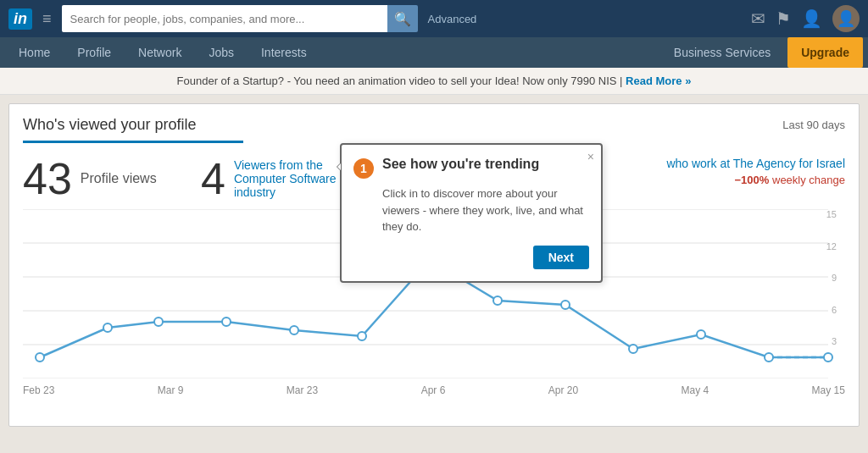  What do you see at coordinates (471, 168) in the screenshot?
I see `tooltip-header: 1 See how you're trending` at bounding box center [471, 168].